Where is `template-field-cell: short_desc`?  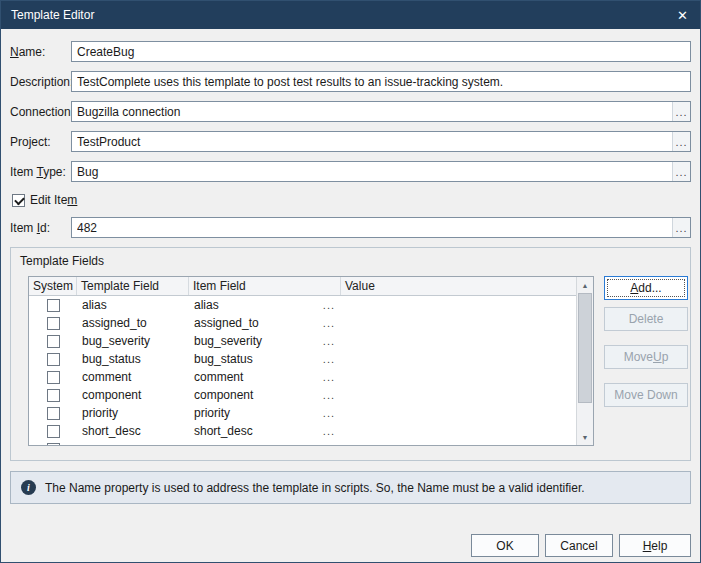 template-field-cell: short_desc is located at coordinates (133, 431).